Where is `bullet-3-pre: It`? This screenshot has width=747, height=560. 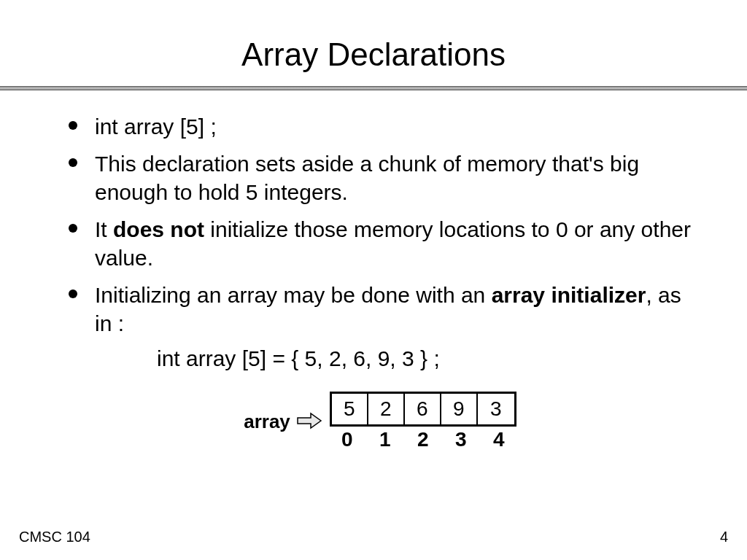
bullet-3-pre: It is located at coordinates (104, 229).